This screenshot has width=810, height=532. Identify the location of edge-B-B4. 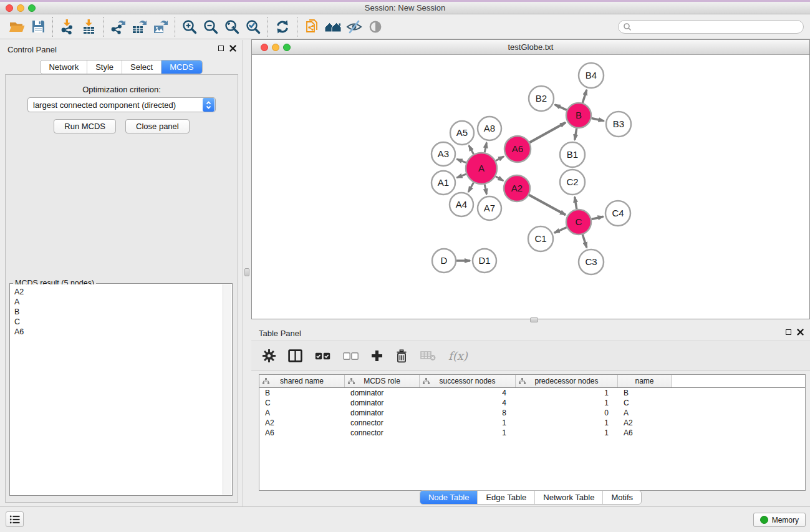
(585, 96).